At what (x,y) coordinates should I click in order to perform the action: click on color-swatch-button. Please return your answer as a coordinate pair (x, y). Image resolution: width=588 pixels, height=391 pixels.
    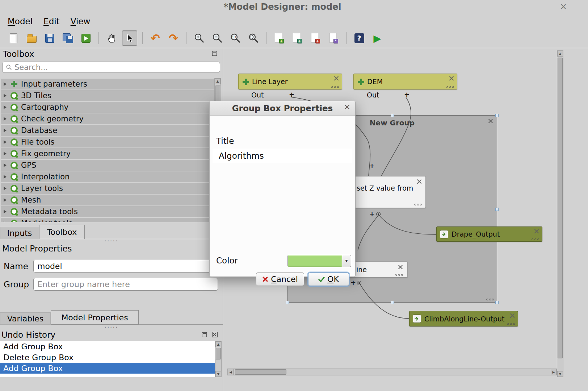
    Looking at the image, I should click on (319, 261).